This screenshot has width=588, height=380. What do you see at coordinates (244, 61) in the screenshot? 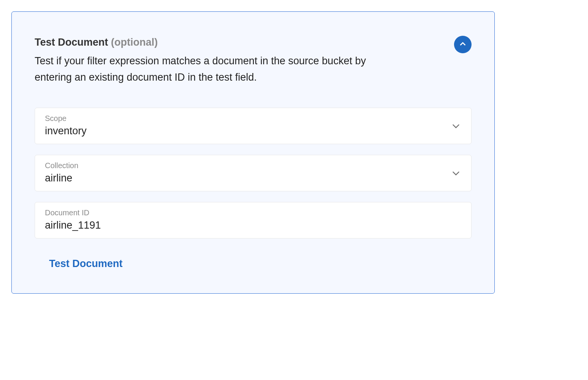
I see `panel-title-row: Test Document (optional) Test if your fi…` at bounding box center [244, 61].